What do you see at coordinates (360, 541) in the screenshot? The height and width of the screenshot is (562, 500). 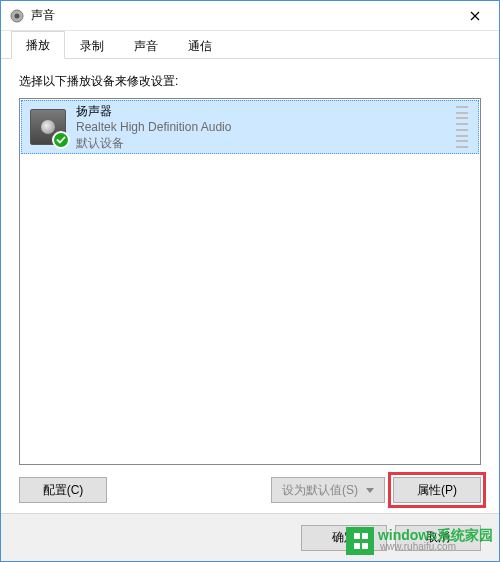 I see `watermark-logo-icon` at bounding box center [360, 541].